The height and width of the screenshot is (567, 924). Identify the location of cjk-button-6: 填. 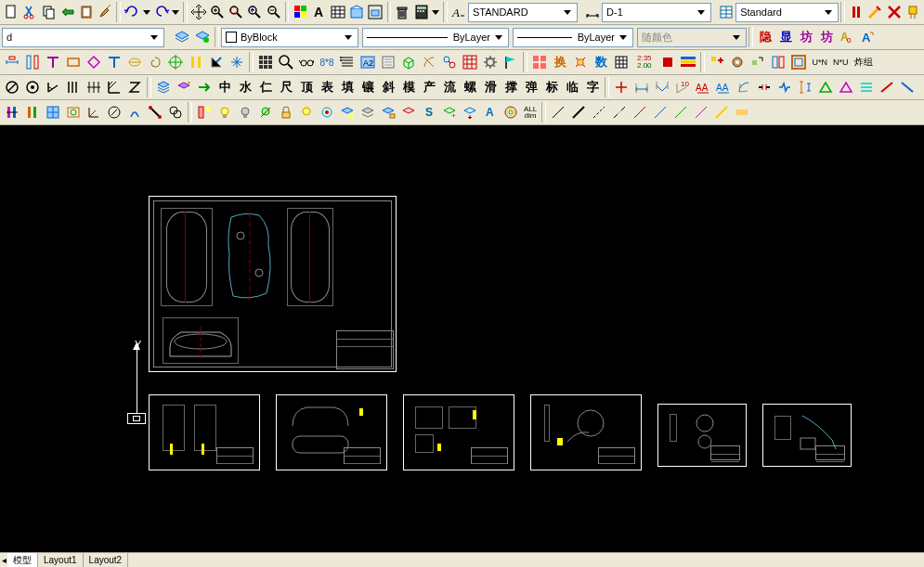
(347, 87).